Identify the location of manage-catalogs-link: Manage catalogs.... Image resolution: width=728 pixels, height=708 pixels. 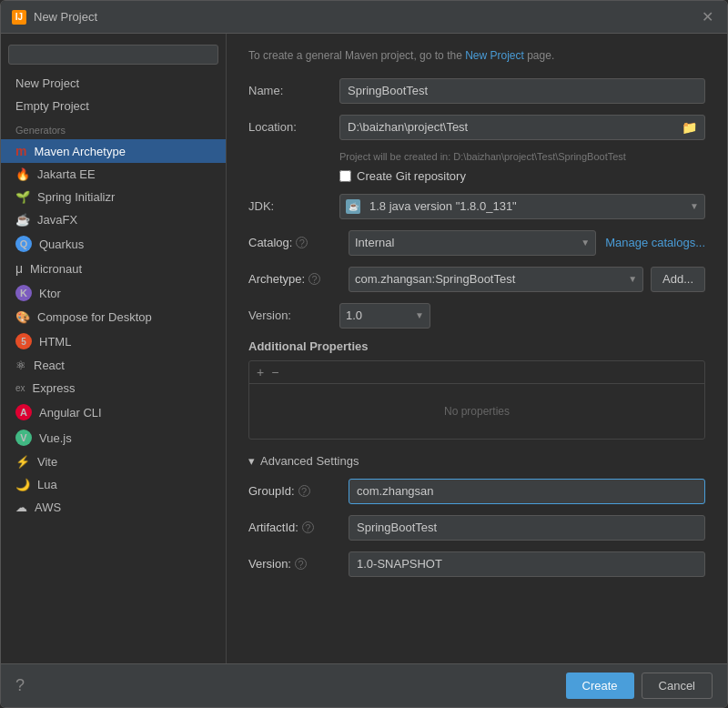
(655, 242).